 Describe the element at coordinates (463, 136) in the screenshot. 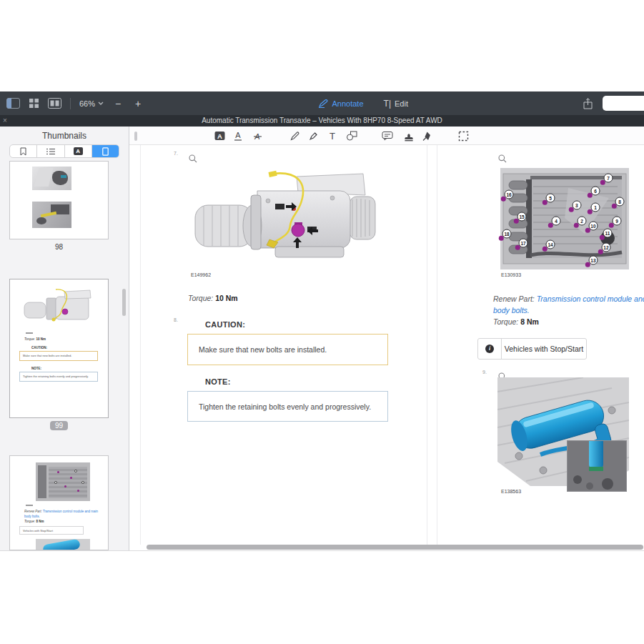

I see `selection-icon` at that location.